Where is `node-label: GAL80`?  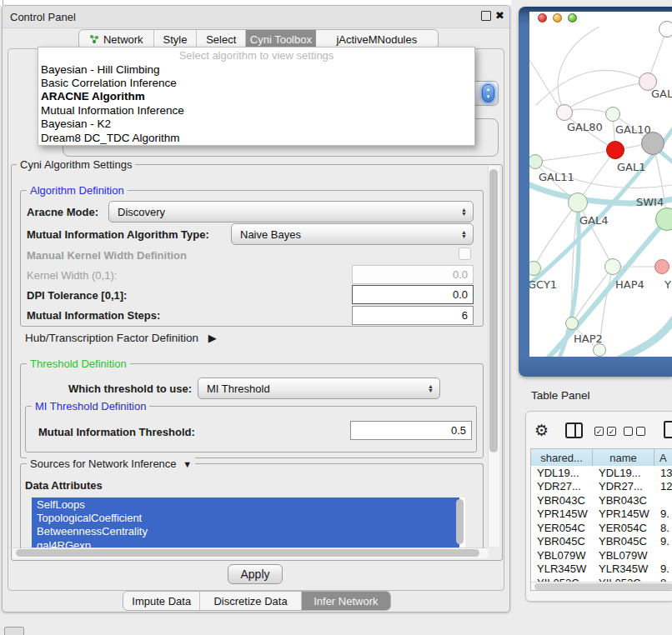 node-label: GAL80 is located at coordinates (585, 127).